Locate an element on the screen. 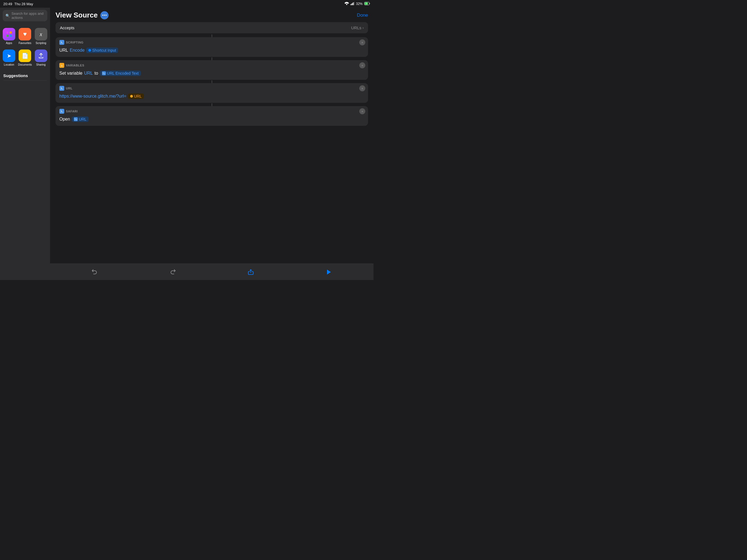 The height and width of the screenshot is (560, 747). app-label-sharing: Sharing is located at coordinates (41, 65).